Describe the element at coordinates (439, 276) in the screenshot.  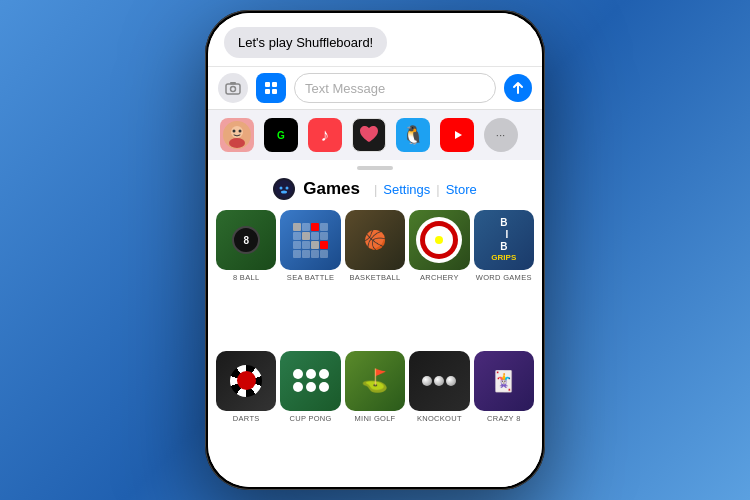
I see `game-item-archery: ARCHERY` at that location.